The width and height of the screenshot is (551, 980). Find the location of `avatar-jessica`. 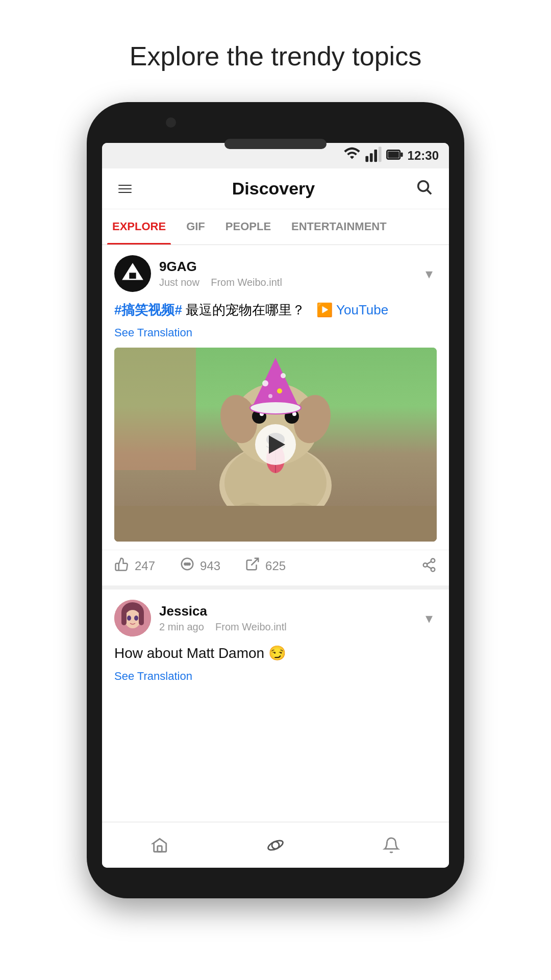

avatar-jessica is located at coordinates (133, 618).